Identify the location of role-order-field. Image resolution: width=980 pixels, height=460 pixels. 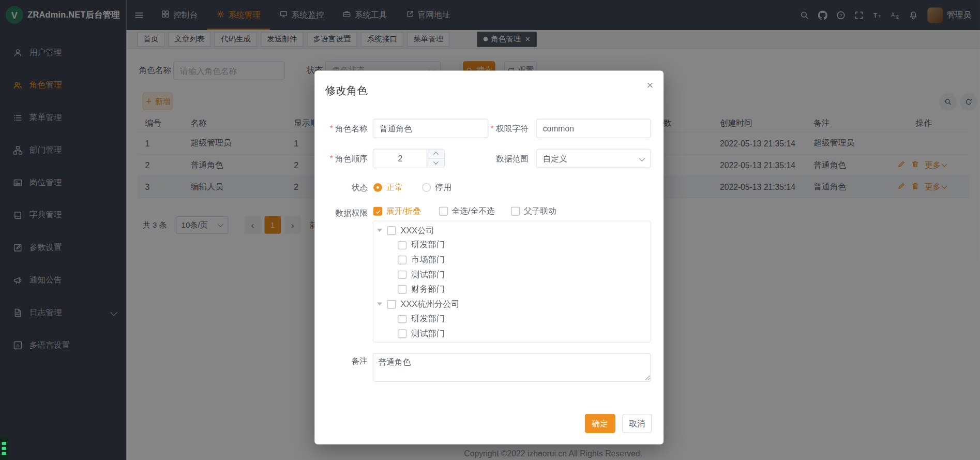
(400, 158).